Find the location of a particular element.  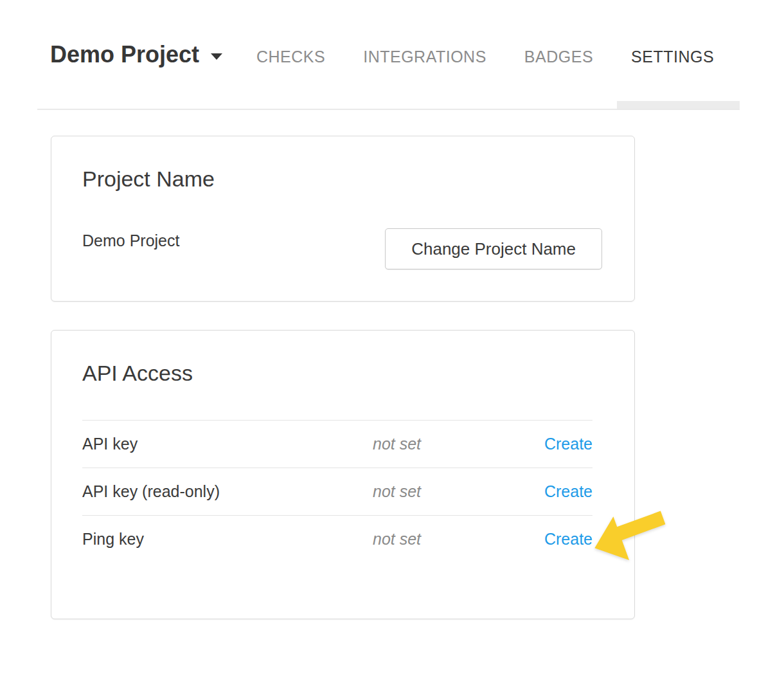

ping-key-label: Ping key is located at coordinates (227, 539).